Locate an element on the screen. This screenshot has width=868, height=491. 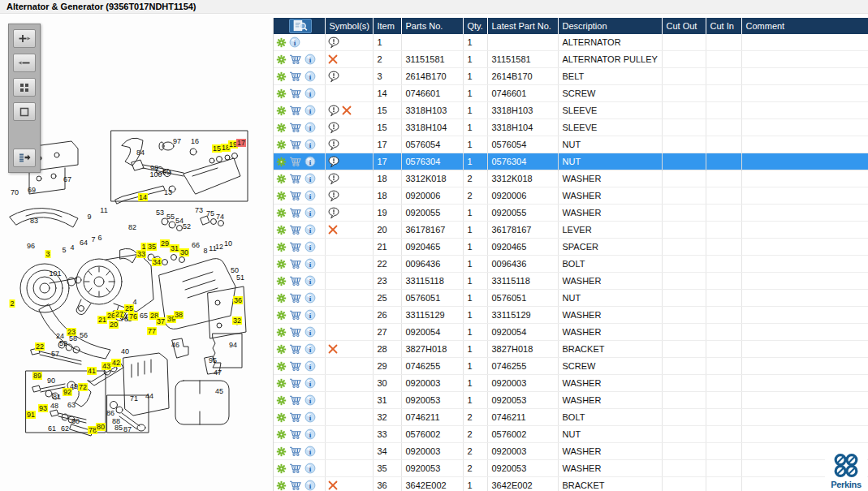
table-row: i 2036178167136178167LEVER is located at coordinates (571, 230).